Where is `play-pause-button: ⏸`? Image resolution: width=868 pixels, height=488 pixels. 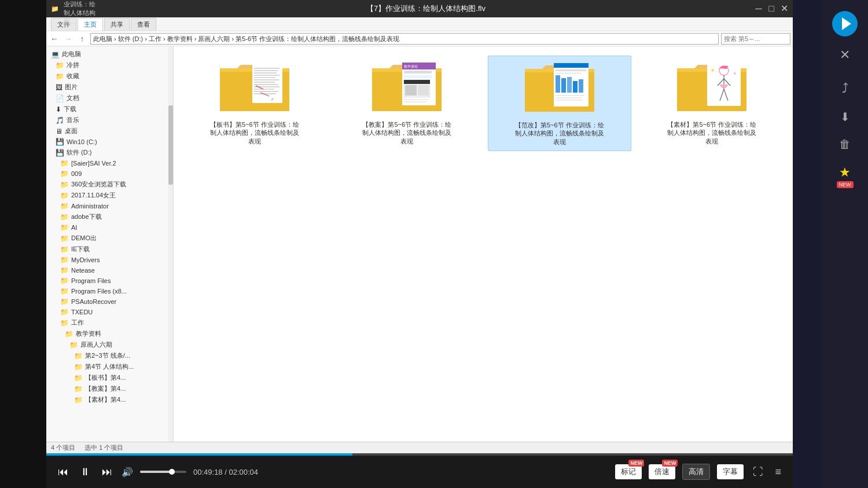
play-pause-button: ⏸ is located at coordinates (85, 472).